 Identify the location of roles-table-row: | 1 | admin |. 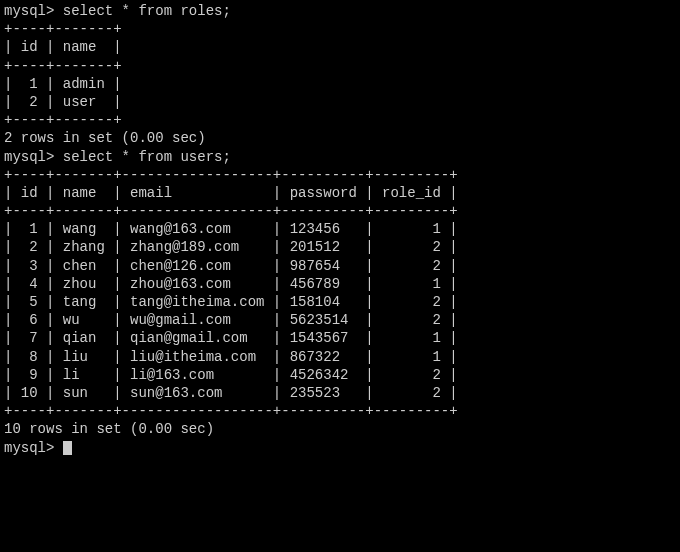
(340, 84).